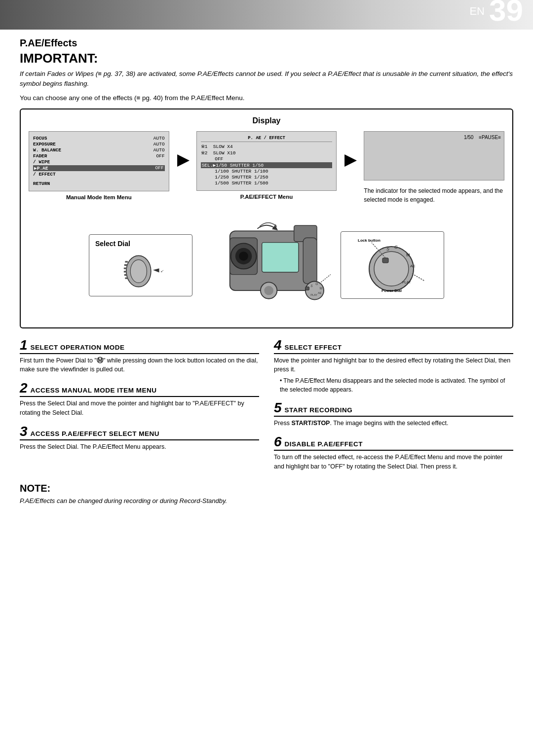  Describe the element at coordinates (24, 388) in the screenshot. I see `step-2-number: 2` at that location.